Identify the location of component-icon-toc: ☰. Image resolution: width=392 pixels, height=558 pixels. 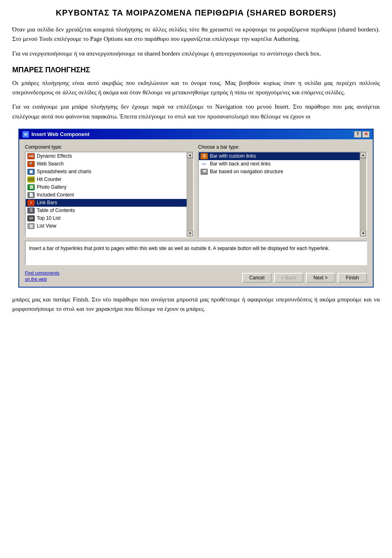
(31, 211).